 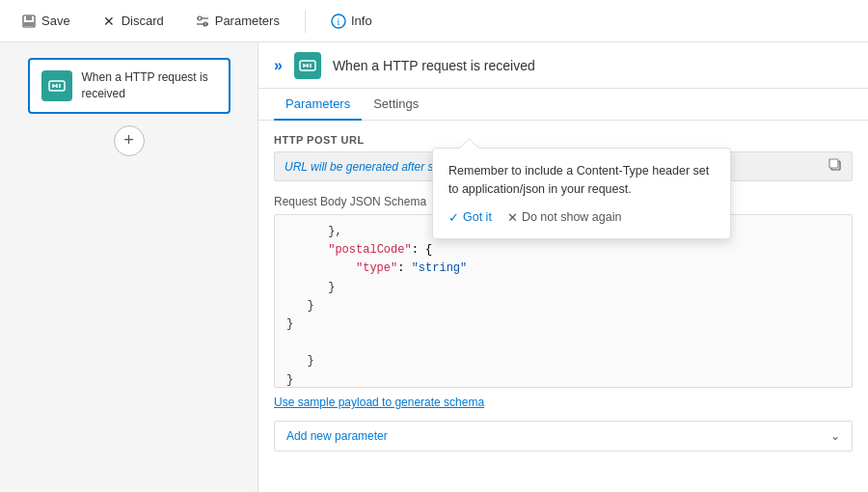 What do you see at coordinates (305, 21) in the screenshot?
I see `toolbar-divider` at bounding box center [305, 21].